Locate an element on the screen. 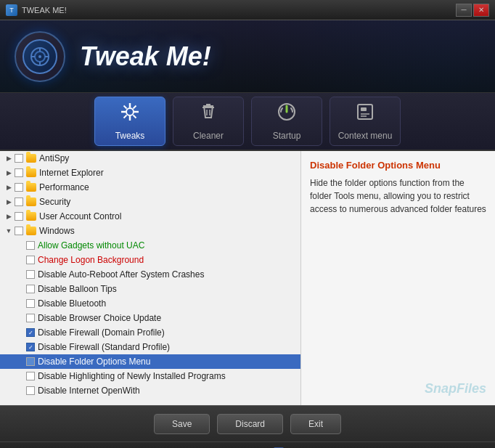  expand-windows: ▼ is located at coordinates (9, 231).